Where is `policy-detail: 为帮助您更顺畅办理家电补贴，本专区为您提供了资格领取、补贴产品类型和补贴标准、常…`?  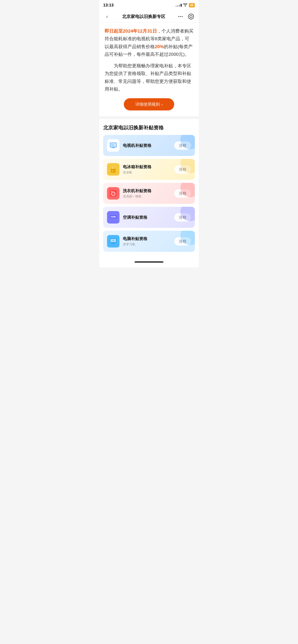
policy-detail: 为帮助您更顺畅办理家电补贴，本专区为您提供了资格领取、补贴产品类型和补贴标准、常… is located at coordinates (149, 78).